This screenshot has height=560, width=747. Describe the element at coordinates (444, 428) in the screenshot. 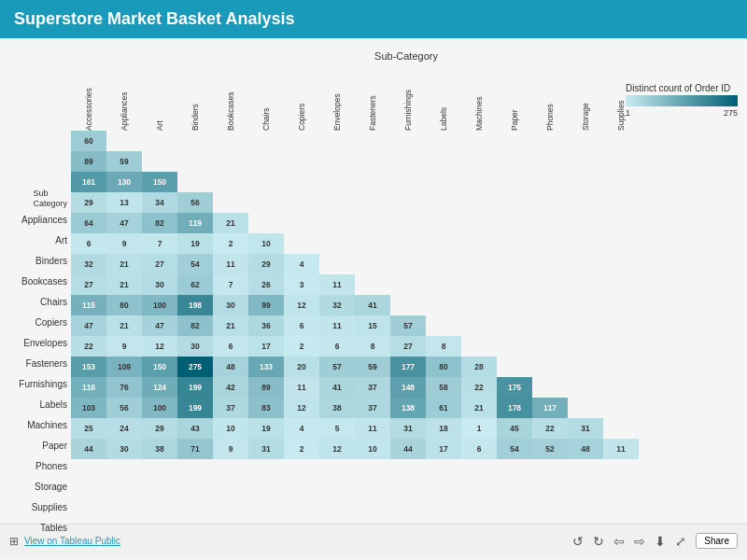

I see `matrix-cell: 18` at that location.